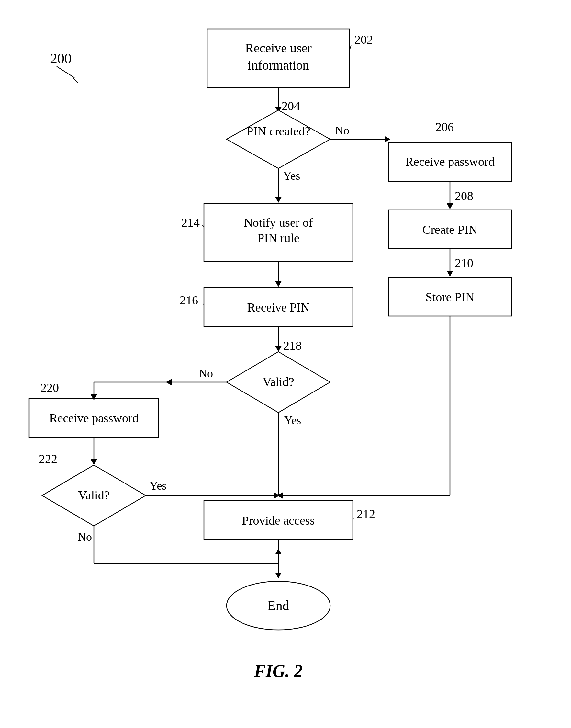 The height and width of the screenshot is (728, 571). What do you see at coordinates (364, 39) in the screenshot?
I see `ref-202: 202` at bounding box center [364, 39].